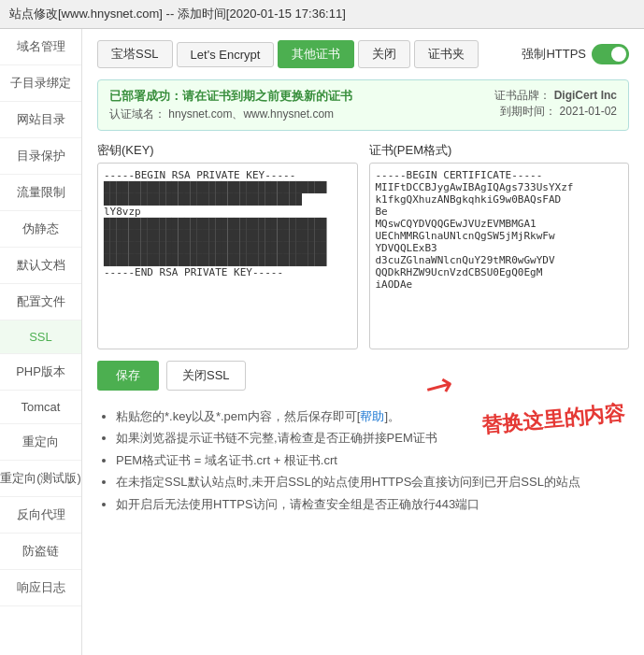 This screenshot has height=655, width=644. Describe the element at coordinates (499, 256) in the screenshot. I see `cert-textarea: -----BEGIN CERTIFICATE----- MIIFtDCCBJyg…` at that location.